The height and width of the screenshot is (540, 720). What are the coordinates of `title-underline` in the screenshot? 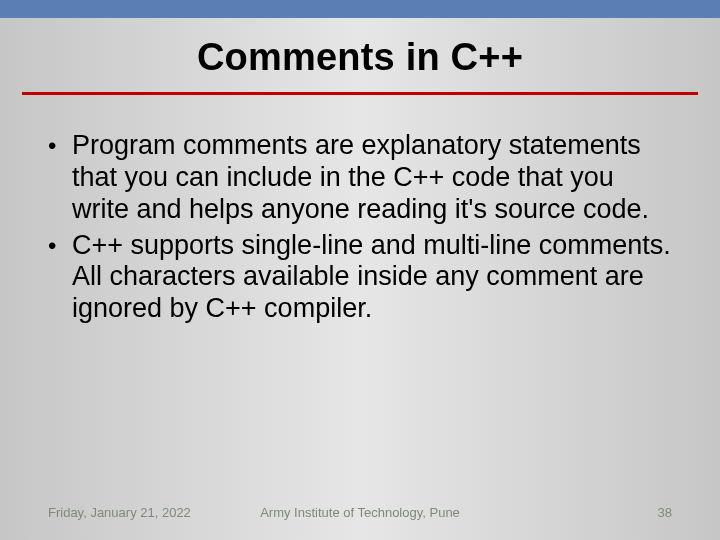 It's located at (360, 94).